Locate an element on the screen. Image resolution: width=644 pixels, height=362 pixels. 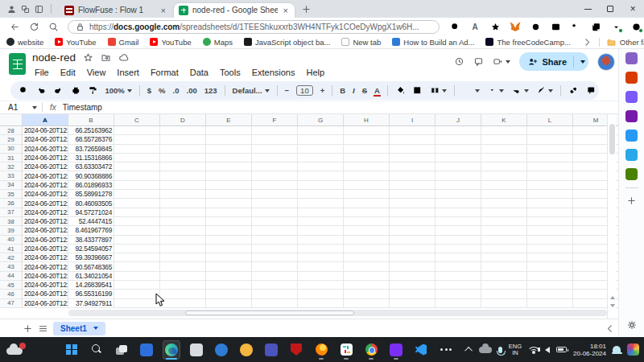
app-purple is located at coordinates (396, 350).